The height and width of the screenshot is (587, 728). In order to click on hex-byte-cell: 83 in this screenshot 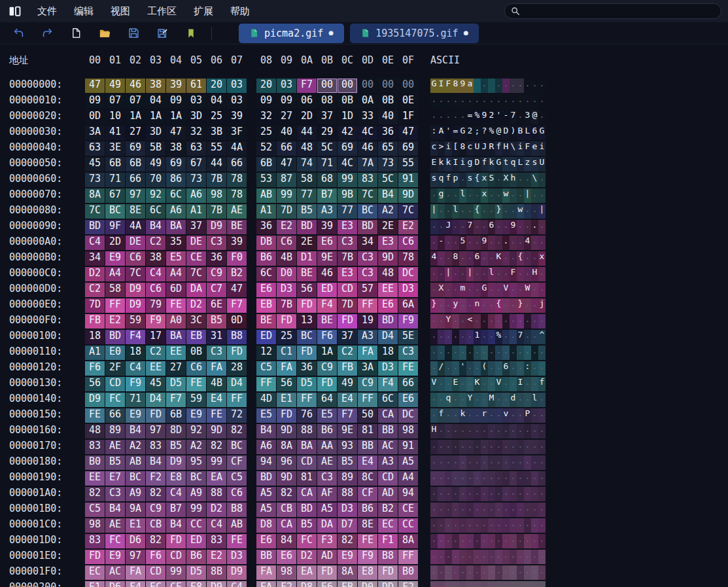, I will do `click(217, 541)`.